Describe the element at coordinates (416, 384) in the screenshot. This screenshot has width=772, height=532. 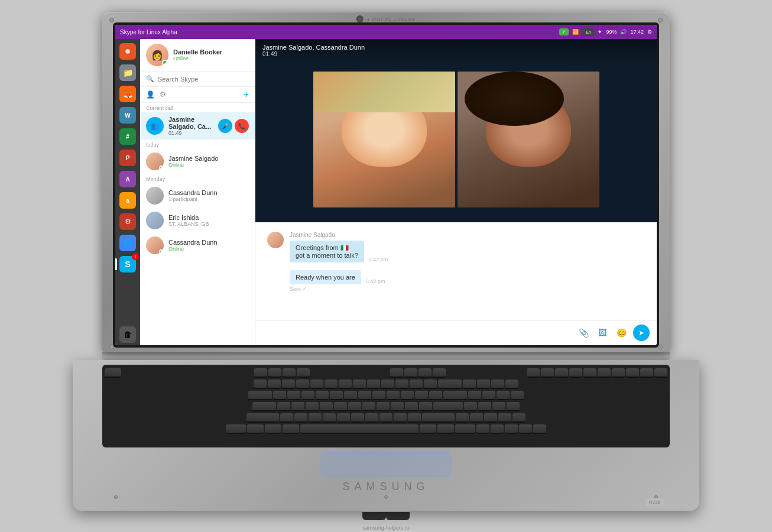
I see `key-minus` at that location.